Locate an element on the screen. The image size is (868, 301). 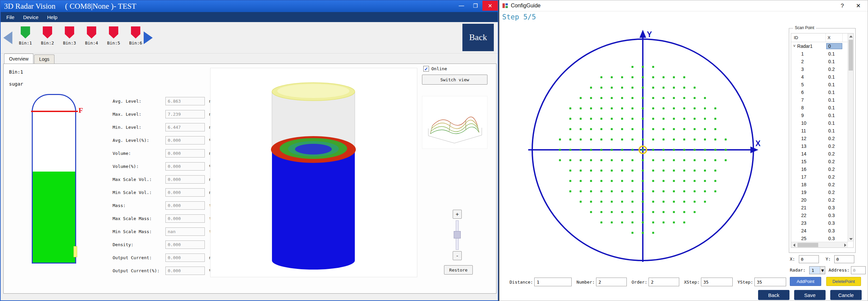
zoom-in-button: + is located at coordinates (457, 214).